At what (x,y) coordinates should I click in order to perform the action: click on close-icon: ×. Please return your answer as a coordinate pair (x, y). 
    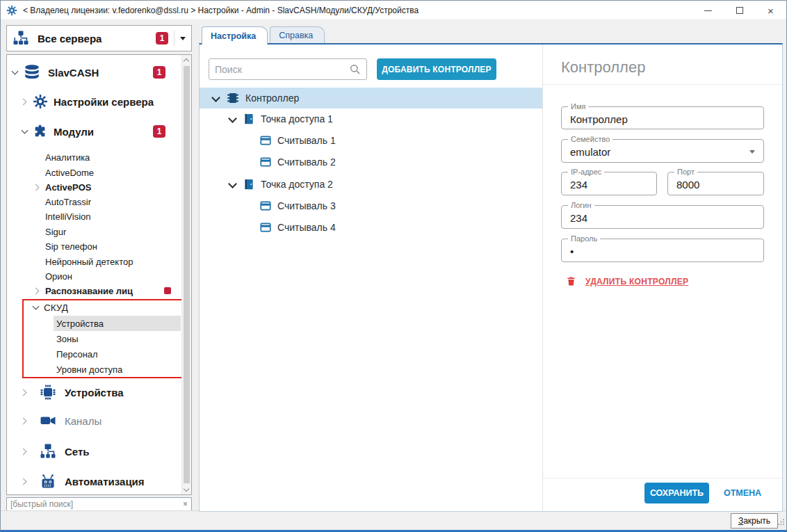
    Looking at the image, I should click on (770, 11).